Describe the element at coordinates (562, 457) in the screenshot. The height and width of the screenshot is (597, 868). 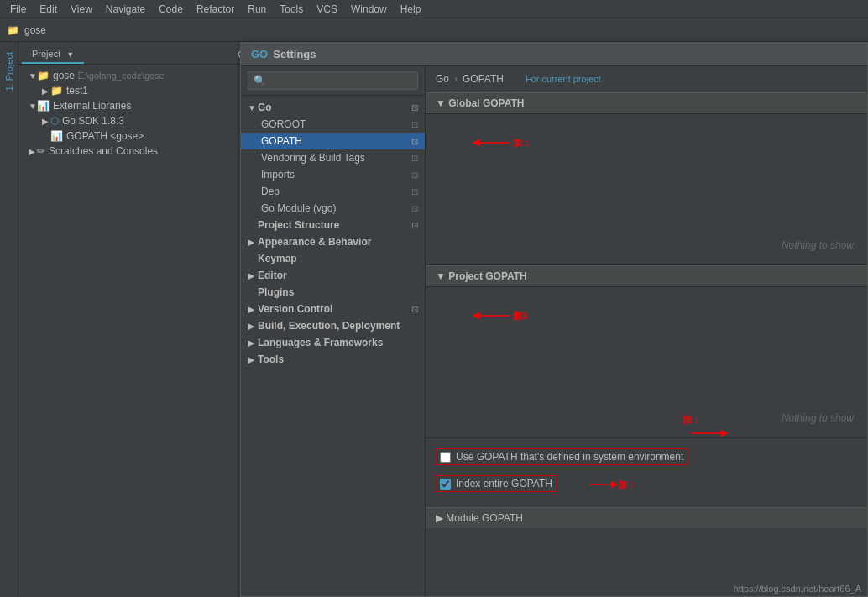
I see `use-gopath-row: Use GOPATH that's defined in system envi…` at that location.